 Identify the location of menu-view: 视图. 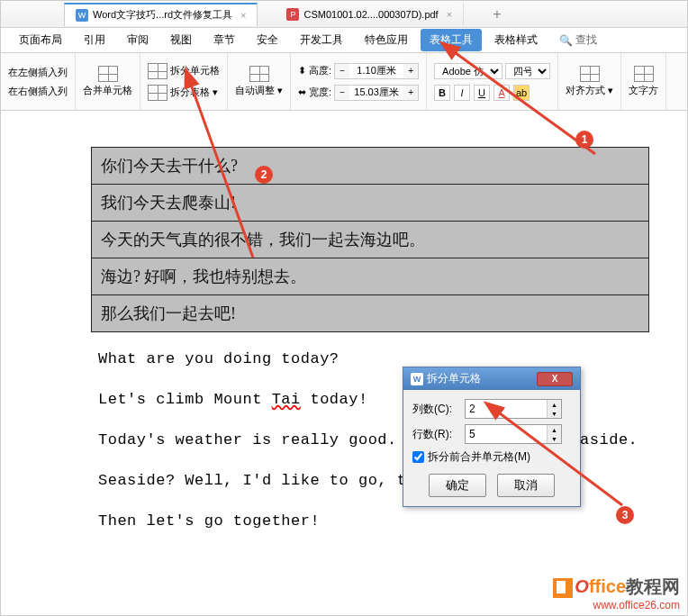
(181, 40).